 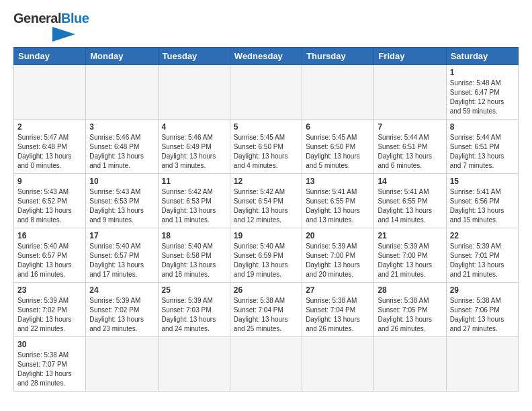 What do you see at coordinates (193, 255) in the screenshot?
I see `calendar-cell: 18Sunrise: 5:40 AM Sunset: 6:58 PM Dayli…` at bounding box center [193, 255].